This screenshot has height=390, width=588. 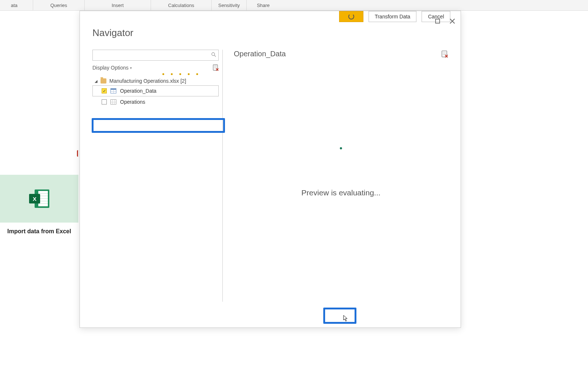 I want to click on ribbon-bar: ata Queries Insert Calculations Sensitiv…, so click(x=294, y=5).